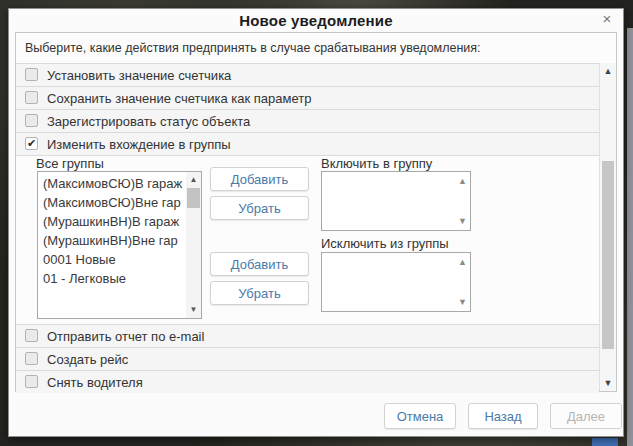 This screenshot has height=446, width=633. Describe the element at coordinates (112, 202) in the screenshot. I see `list-item: (МаксимовСЮ)Вне гар` at that location.